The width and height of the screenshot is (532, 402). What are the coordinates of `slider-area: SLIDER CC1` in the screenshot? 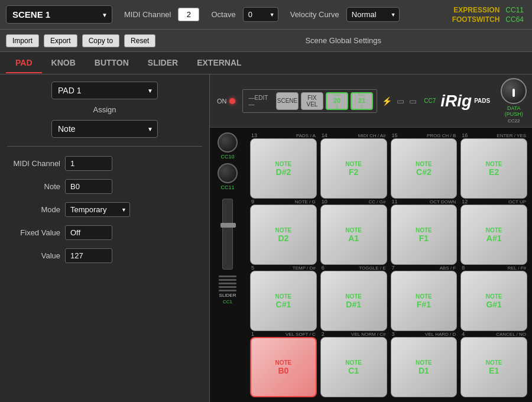 It's located at (228, 252).